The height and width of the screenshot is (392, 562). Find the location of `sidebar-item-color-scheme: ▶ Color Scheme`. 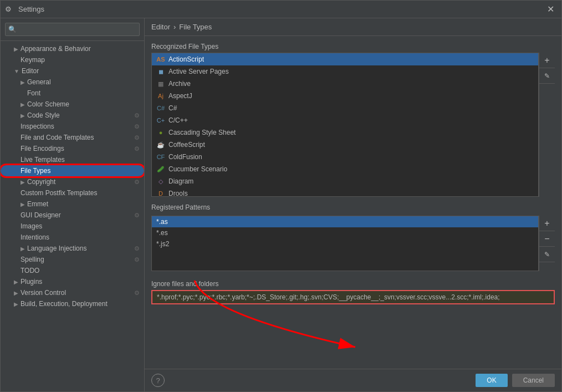

sidebar-item-color-scheme: ▶ Color Scheme is located at coordinates (72, 104).